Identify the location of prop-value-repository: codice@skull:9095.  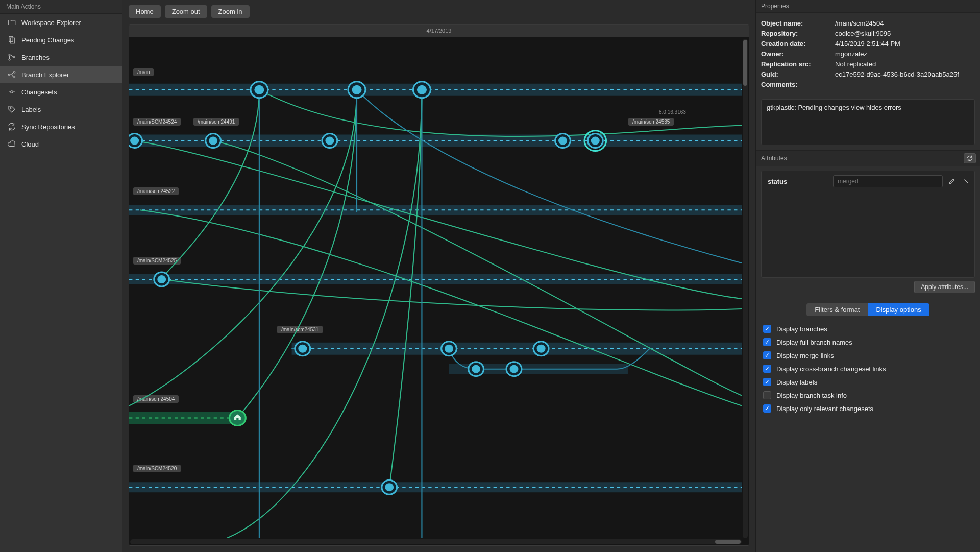
(905, 34).